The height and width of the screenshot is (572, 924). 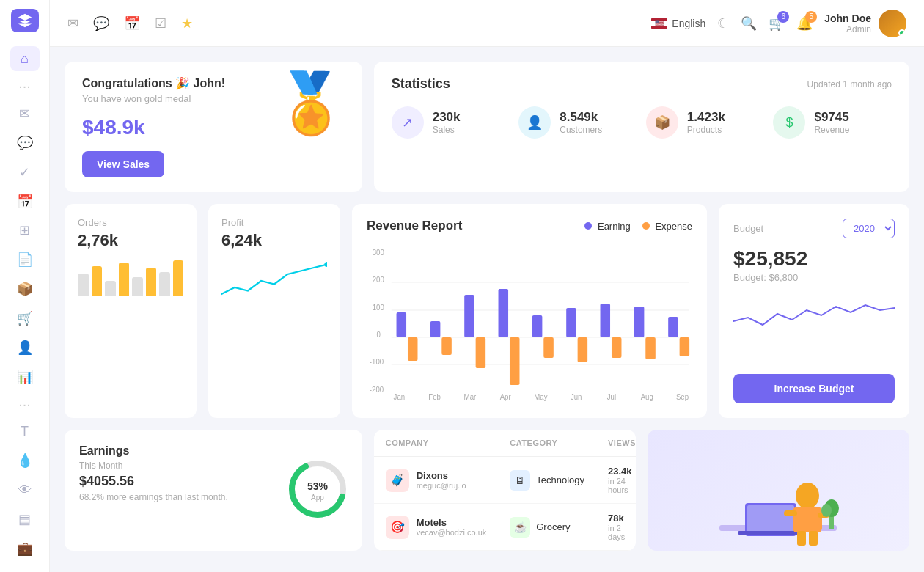 I want to click on logo, so click(x=25, y=21).